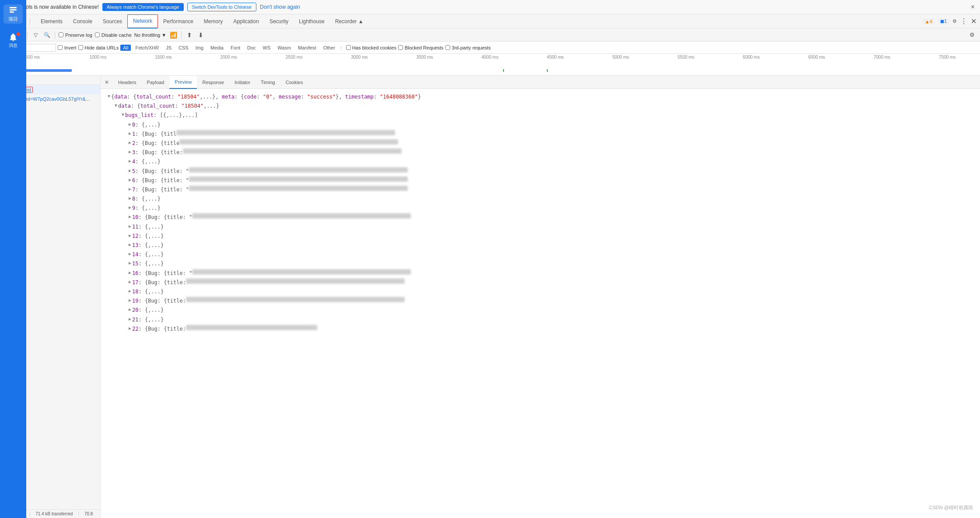 Image resolution: width=980 pixels, height=518 pixels. Describe the element at coordinates (127, 82) in the screenshot. I see `inspector-tab-headers: Headers` at that location.